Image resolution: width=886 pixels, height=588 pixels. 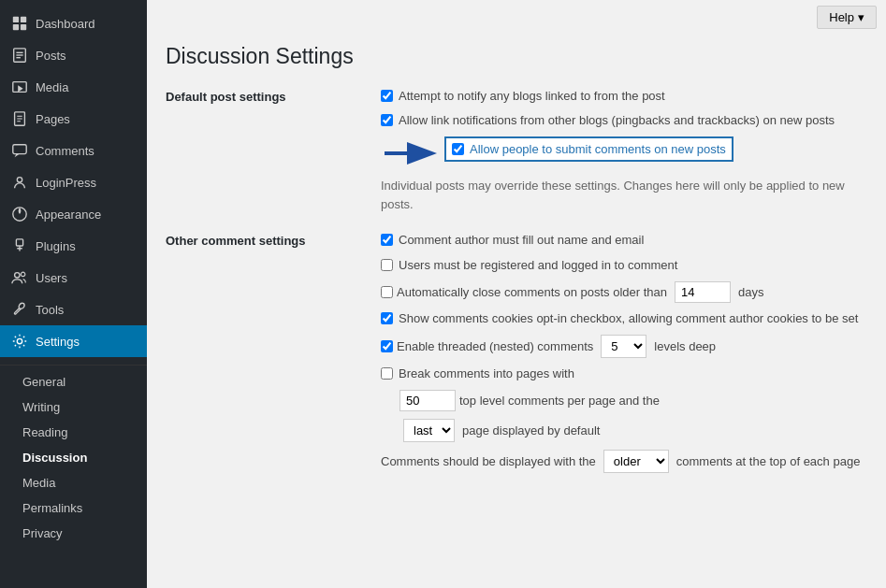 I want to click on sidebar-label-users: Users, so click(x=51, y=279).